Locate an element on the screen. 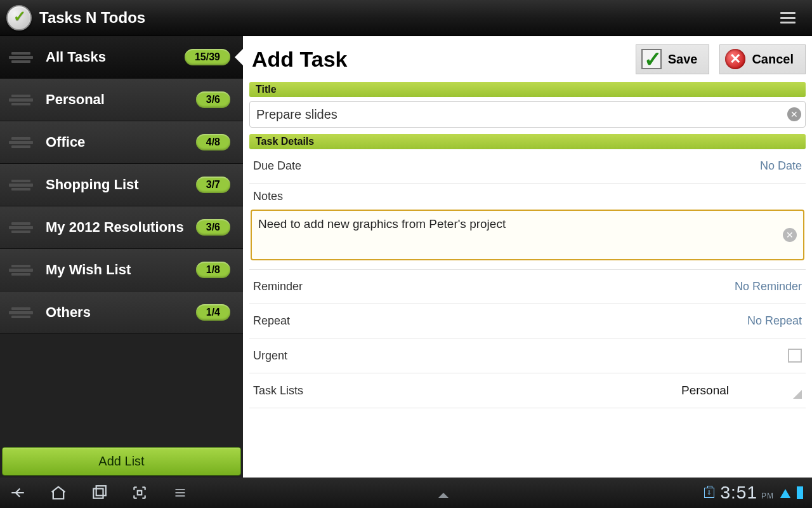 Image resolution: width=812 pixels, height=508 pixels. title-input-wrapper: ✕ is located at coordinates (528, 114).